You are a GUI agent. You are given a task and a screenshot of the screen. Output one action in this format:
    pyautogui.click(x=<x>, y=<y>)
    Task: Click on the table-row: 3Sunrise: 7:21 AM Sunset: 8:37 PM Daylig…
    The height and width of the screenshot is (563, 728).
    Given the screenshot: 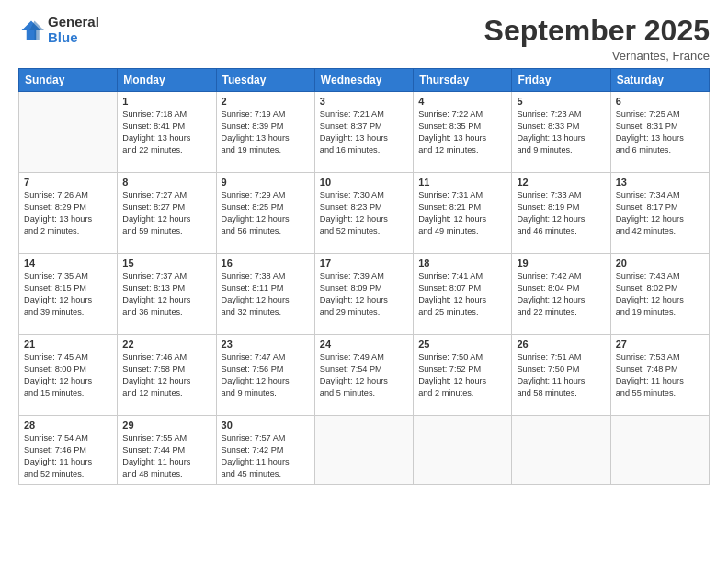 What is the action you would take?
    pyautogui.click(x=364, y=132)
    